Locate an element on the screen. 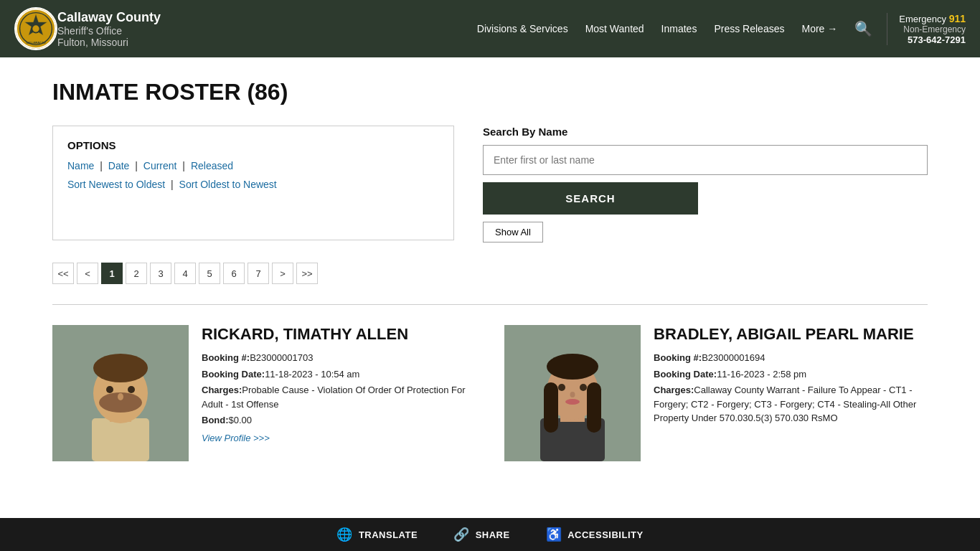 The width and height of the screenshot is (980, 551). inmate-booking-date-2: Booking Date:11-16-2023 - 2:58 pm is located at coordinates (791, 375).